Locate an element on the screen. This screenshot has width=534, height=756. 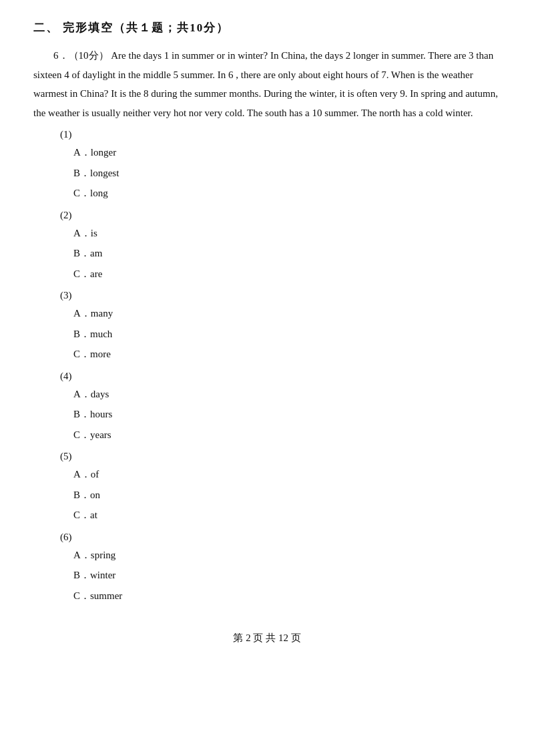
question-block-2: (2)A．isB．amC．are is located at coordinates (267, 247).